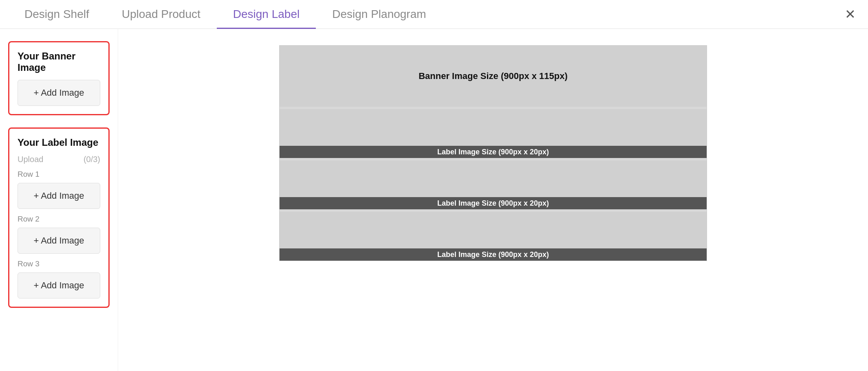  What do you see at coordinates (493, 203) in the screenshot?
I see `label-strip-2: Label Image Size (900px x 20px)` at bounding box center [493, 203].